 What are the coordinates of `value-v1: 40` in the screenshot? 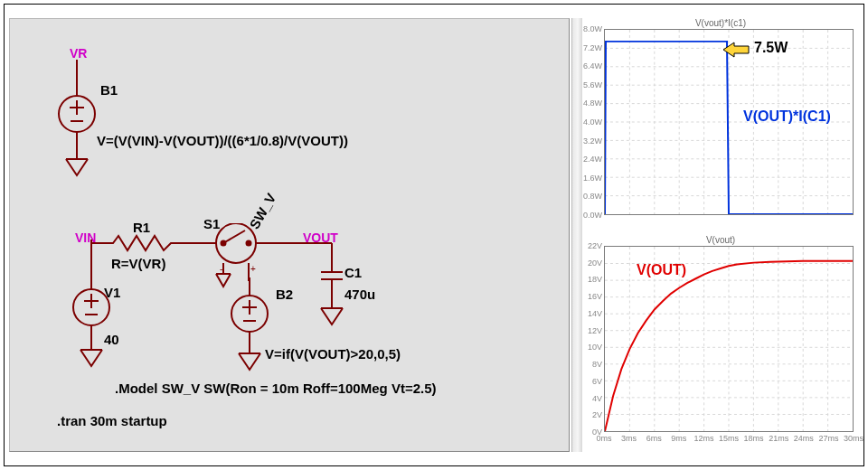 It's located at (112, 340).